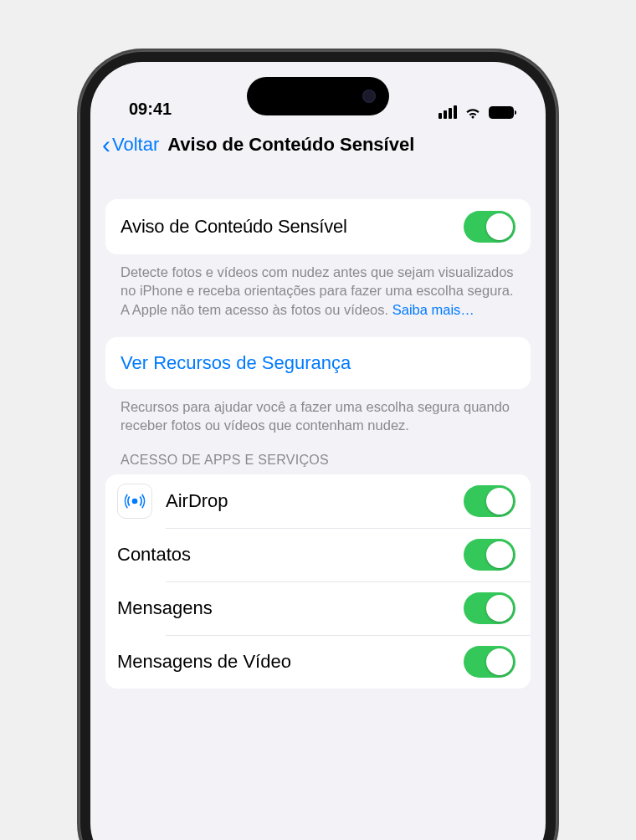 This screenshot has height=840, width=636. Describe the element at coordinates (318, 555) in the screenshot. I see `app-row-contacts: Contatos` at that location.